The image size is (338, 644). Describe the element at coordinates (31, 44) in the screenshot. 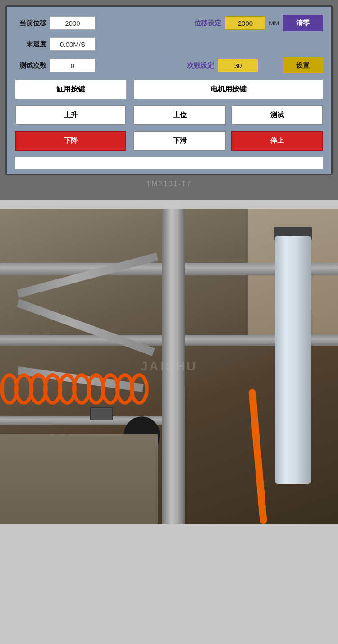

I see `end-speed-label: 末速度` at that location.